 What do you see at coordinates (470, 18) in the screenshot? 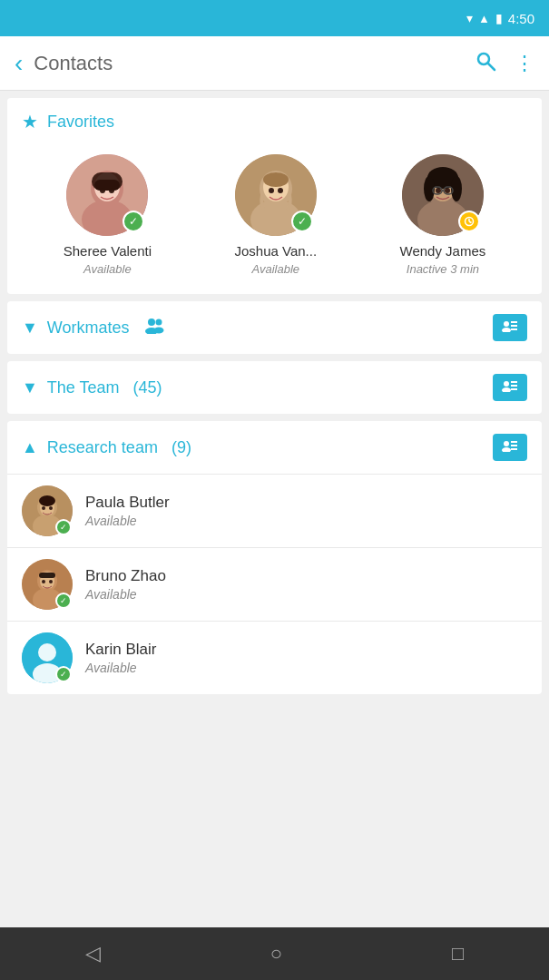
I see `wifi-icon: ▾` at bounding box center [470, 18].